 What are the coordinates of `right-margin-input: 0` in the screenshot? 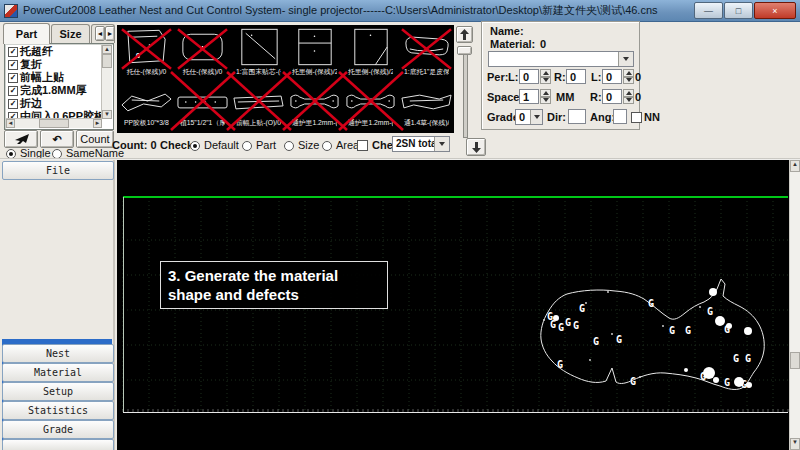 It's located at (612, 96).